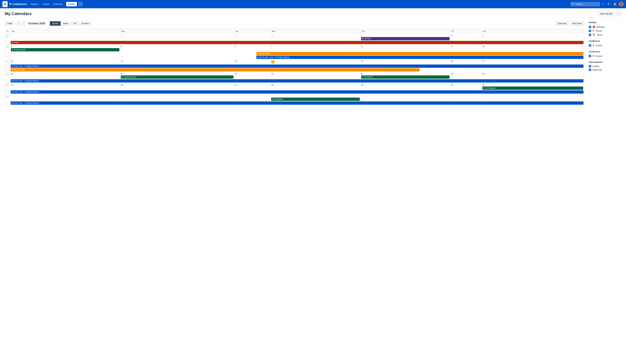 The height and width of the screenshot is (364, 626). Describe the element at coordinates (620, 41) in the screenshot. I see `sidebar-confluence-more: ···` at that location.